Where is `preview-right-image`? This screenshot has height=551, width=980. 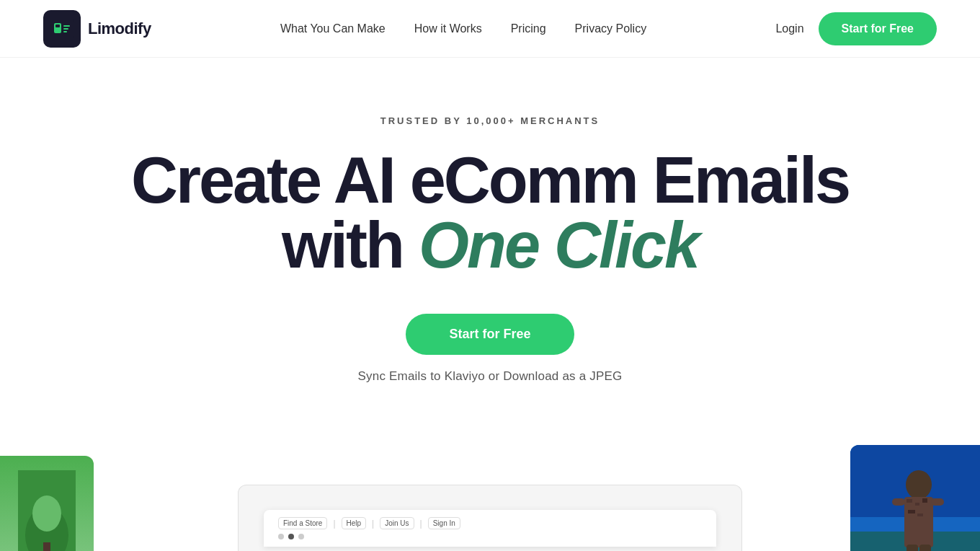
preview-right-image is located at coordinates (915, 498).